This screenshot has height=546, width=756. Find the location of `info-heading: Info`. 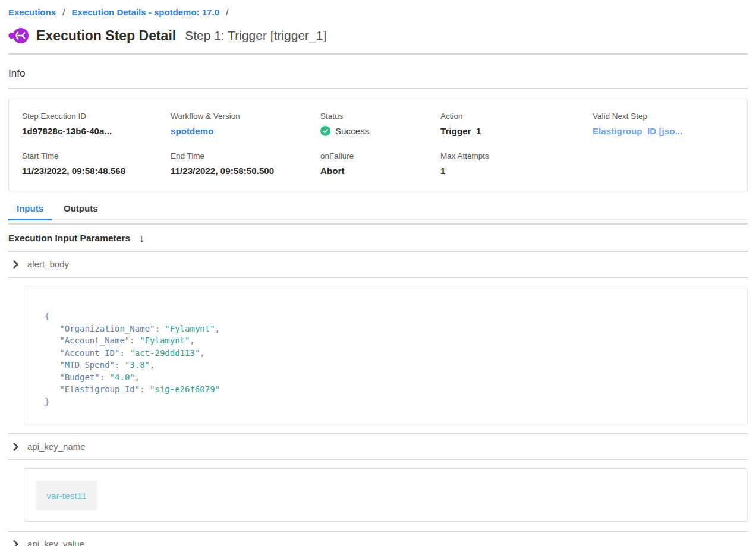

info-heading: Info is located at coordinates (378, 74).